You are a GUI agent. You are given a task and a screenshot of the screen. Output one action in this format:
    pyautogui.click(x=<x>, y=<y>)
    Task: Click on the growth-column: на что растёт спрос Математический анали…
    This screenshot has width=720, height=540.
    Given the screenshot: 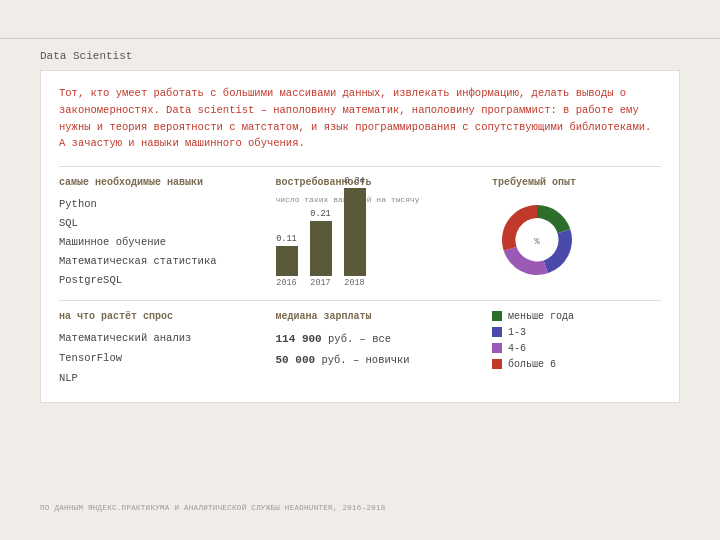 What is the action you would take?
    pyautogui.click(x=168, y=350)
    